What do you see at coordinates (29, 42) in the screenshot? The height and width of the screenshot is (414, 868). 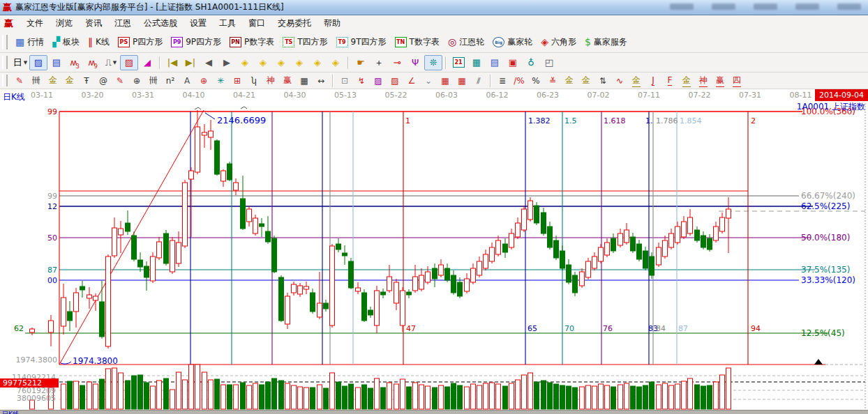 I see `quotes-button: ▦行情` at bounding box center [29, 42].